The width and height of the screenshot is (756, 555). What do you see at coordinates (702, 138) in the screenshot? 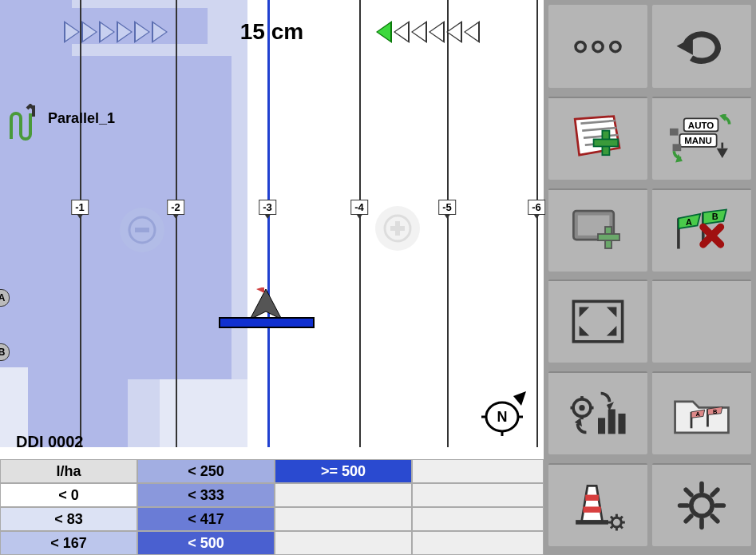
I see `auto-manu-button: AUTOMANU` at bounding box center [702, 138].